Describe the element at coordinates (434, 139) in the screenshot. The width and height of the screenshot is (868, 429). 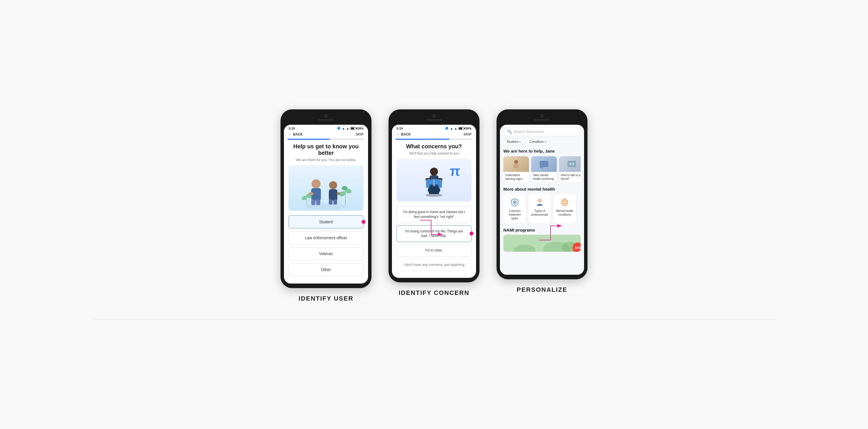
I see `phone2-progress-bar` at that location.